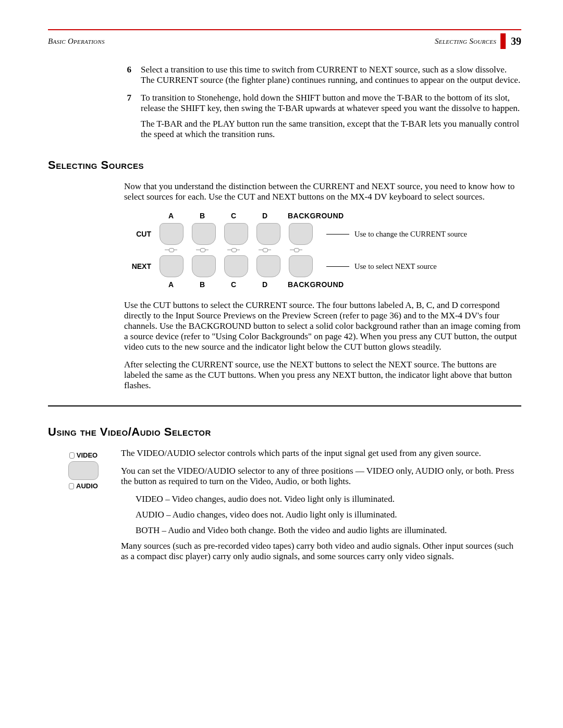 The width and height of the screenshot is (563, 728). Describe the element at coordinates (411, 235) in the screenshot. I see `annotation-text: Use to change the CURRENT source` at that location.